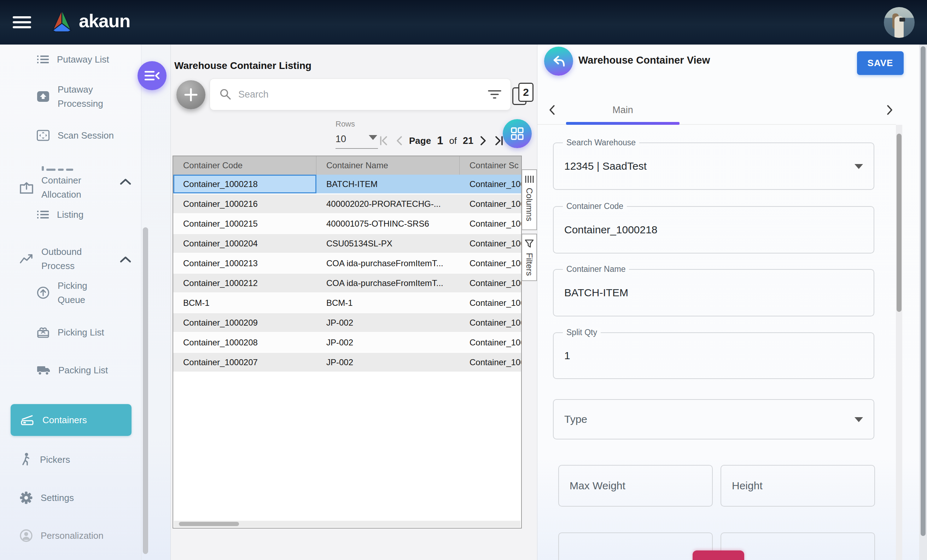 The width and height of the screenshot is (927, 560). Describe the element at coordinates (636, 546) in the screenshot. I see `clipped-field` at that location.